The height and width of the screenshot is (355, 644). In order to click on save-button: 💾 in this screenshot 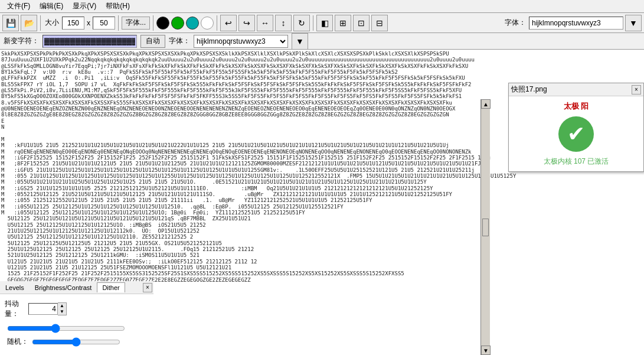, I will do `click(11, 23)`.